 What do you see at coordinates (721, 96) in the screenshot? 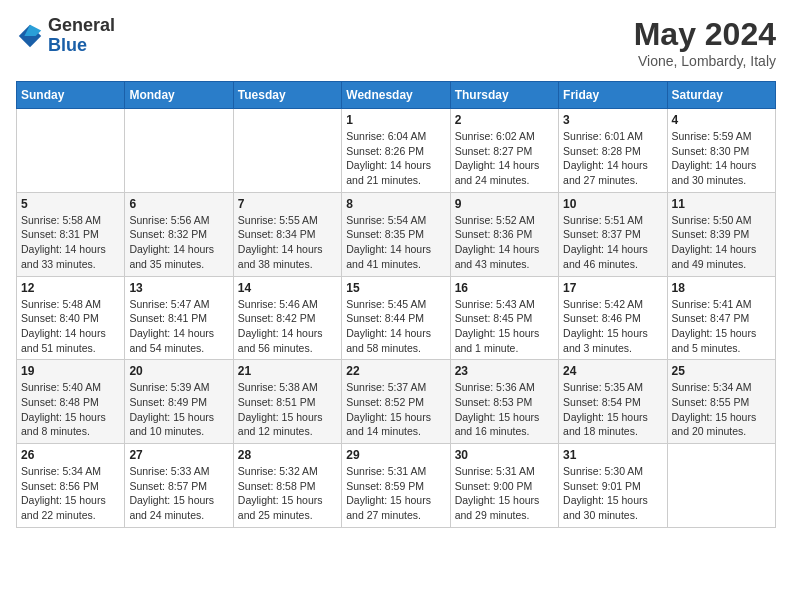
I see `day-of-week-header: Saturday` at bounding box center [721, 96].